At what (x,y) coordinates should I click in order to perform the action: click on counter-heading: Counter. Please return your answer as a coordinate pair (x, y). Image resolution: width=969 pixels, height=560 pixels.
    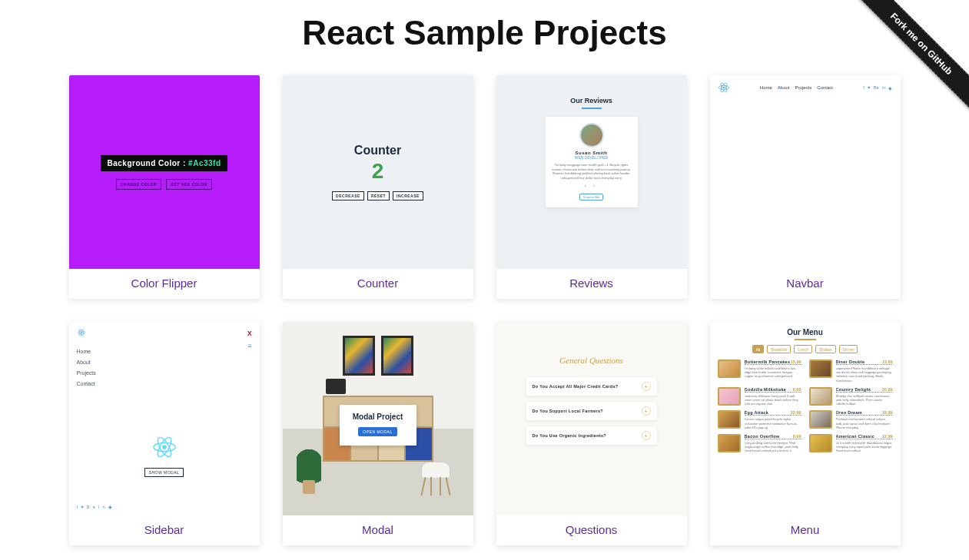
    Looking at the image, I should click on (378, 151).